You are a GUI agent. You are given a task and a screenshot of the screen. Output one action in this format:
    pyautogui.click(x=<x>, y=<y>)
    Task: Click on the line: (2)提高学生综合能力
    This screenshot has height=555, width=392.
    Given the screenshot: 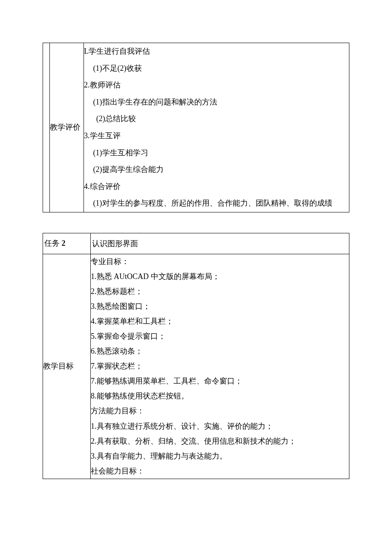 What is the action you would take?
    pyautogui.click(x=216, y=170)
    